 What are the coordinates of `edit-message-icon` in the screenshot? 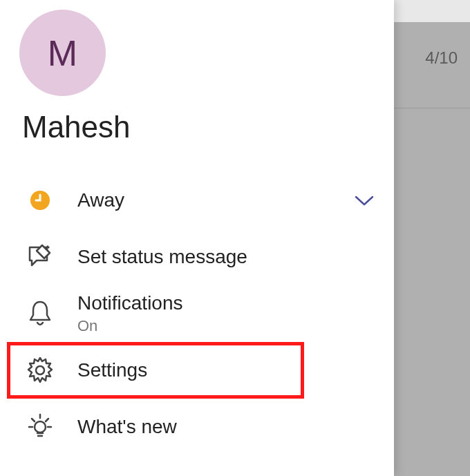 It's located at (40, 257).